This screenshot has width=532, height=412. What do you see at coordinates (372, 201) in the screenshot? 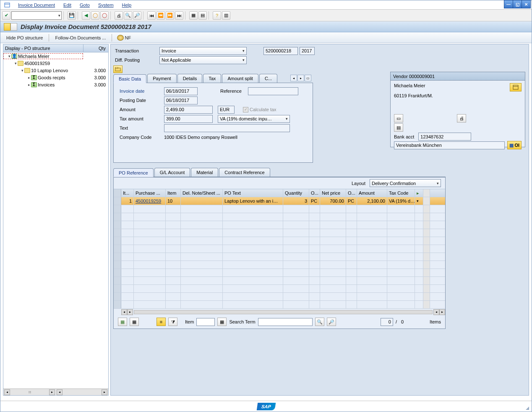
I see `cell-amount: 2,100.00` at bounding box center [372, 201].